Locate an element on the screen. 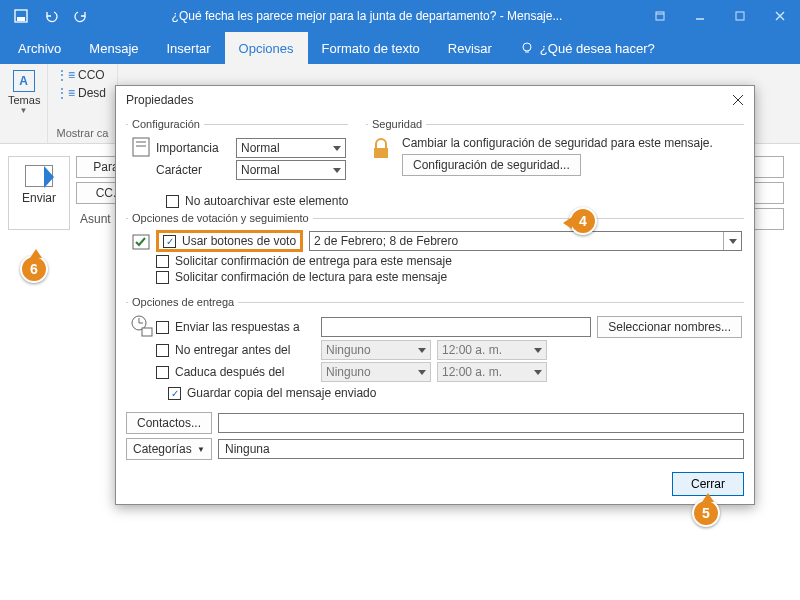 This screenshot has width=800, height=600. categories-field: Ninguna is located at coordinates (481, 449).